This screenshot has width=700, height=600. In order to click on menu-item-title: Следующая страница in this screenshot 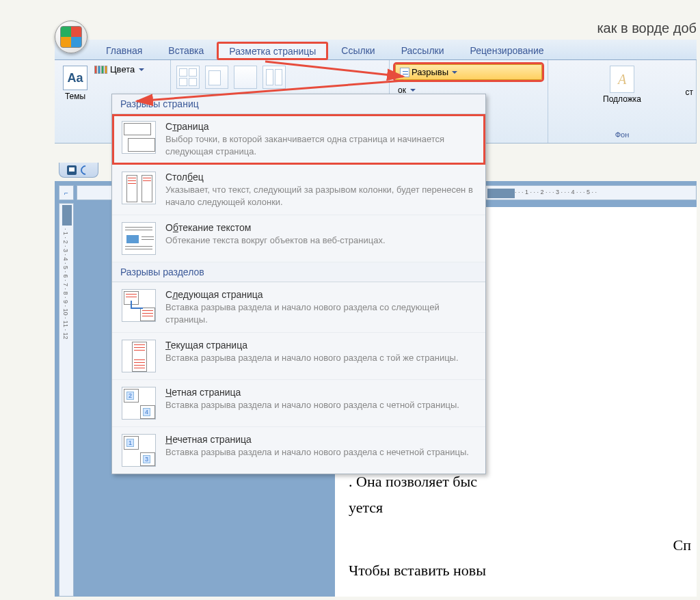, I will do `click(321, 295)`.